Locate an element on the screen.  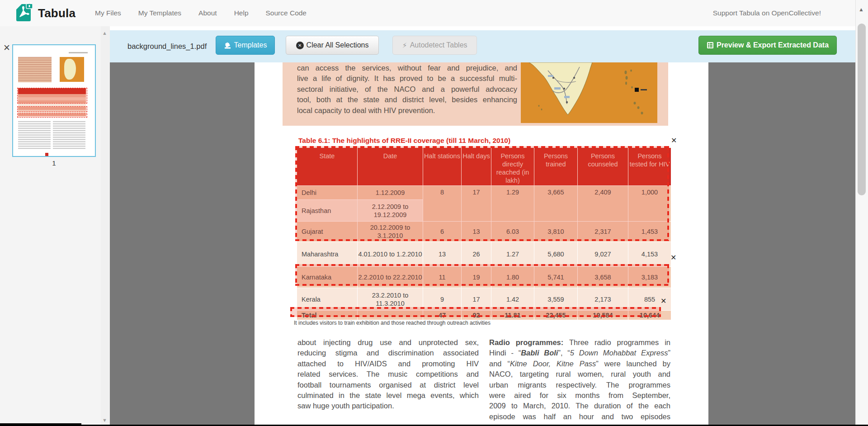
thumbnail-page-label: 1 is located at coordinates (54, 163).